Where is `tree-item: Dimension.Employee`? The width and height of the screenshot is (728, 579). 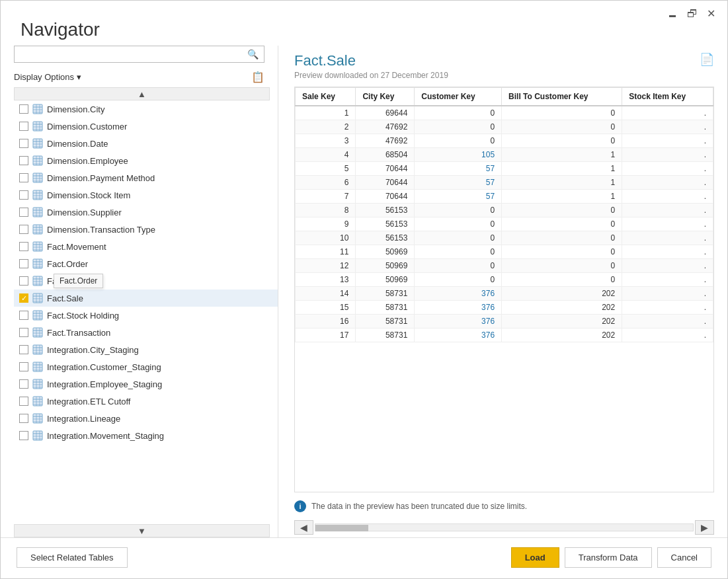 tree-item: Dimension.Employee is located at coordinates (145, 161).